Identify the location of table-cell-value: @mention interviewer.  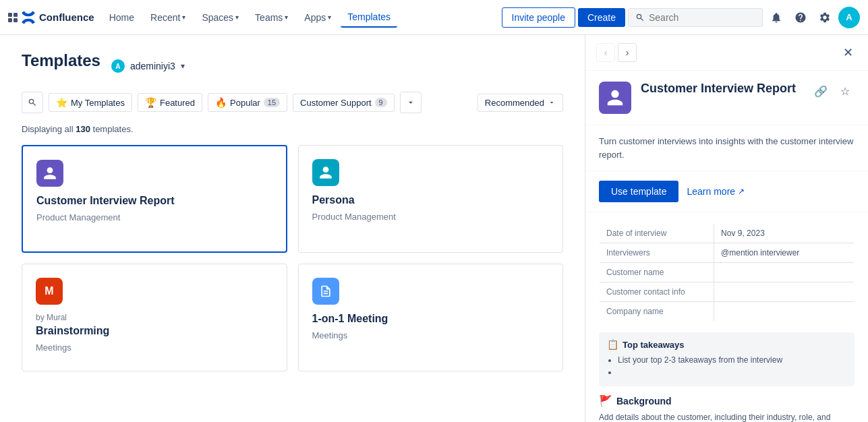
(784, 253).